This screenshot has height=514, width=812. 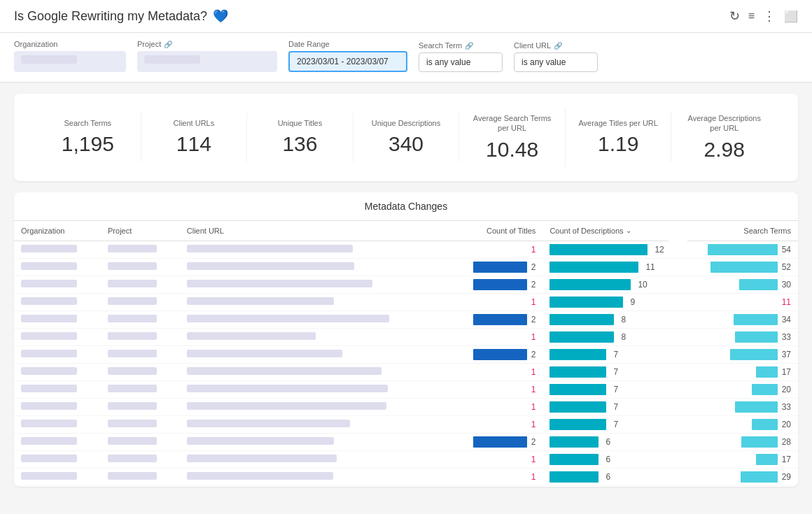 I want to click on search-cell: 30, so click(x=743, y=285).